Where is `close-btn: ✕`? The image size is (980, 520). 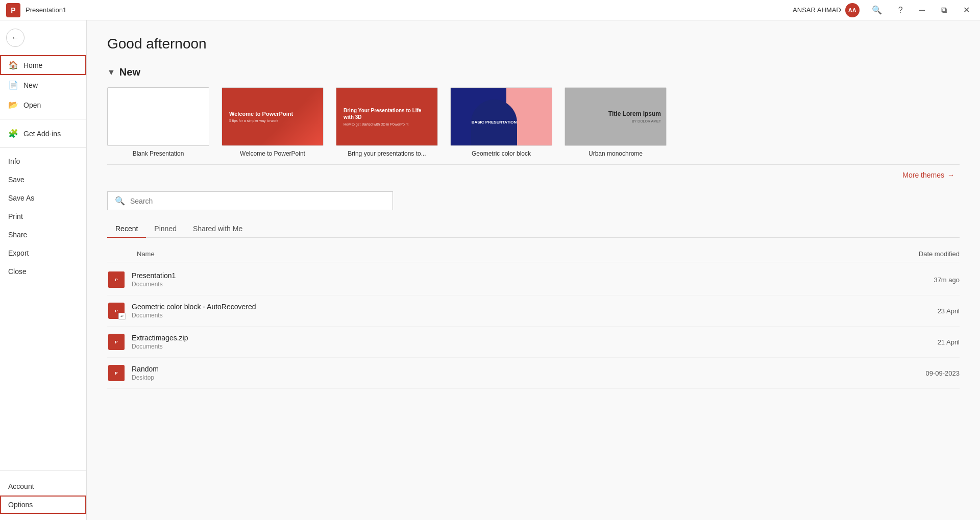
close-btn: ✕ is located at coordinates (967, 10).